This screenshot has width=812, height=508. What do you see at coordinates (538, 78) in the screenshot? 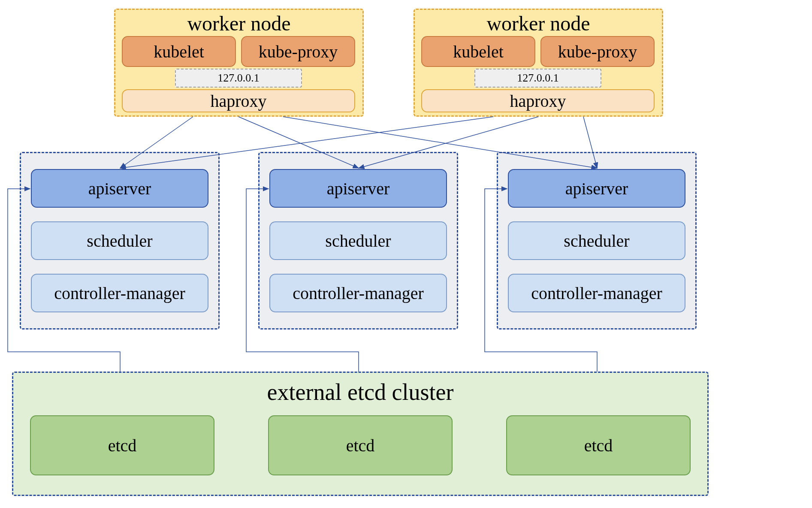
I see `loopback-2-label: 127.0.0.1` at bounding box center [538, 78].